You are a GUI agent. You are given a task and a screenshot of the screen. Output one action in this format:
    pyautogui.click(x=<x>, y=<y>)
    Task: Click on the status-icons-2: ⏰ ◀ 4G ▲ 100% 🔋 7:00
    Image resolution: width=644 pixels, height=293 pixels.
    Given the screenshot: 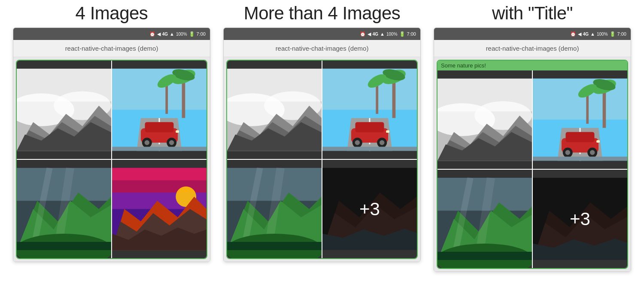 What is the action you would take?
    pyautogui.click(x=388, y=34)
    